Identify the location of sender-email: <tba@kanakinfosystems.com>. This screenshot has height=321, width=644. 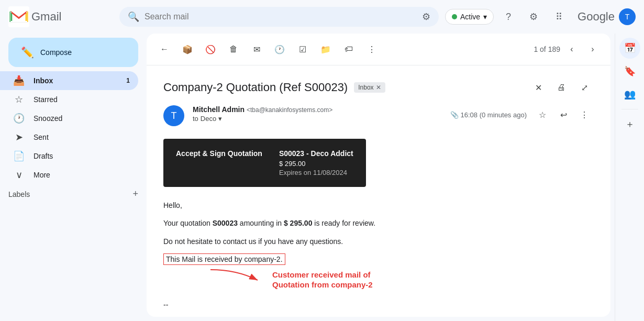
(290, 110).